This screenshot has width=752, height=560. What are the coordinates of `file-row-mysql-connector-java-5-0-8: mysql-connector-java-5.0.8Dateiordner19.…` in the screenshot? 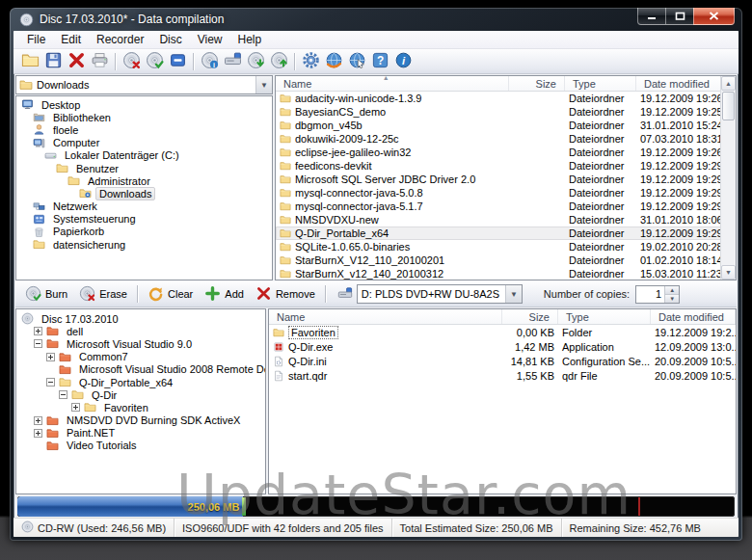 It's located at (500, 193).